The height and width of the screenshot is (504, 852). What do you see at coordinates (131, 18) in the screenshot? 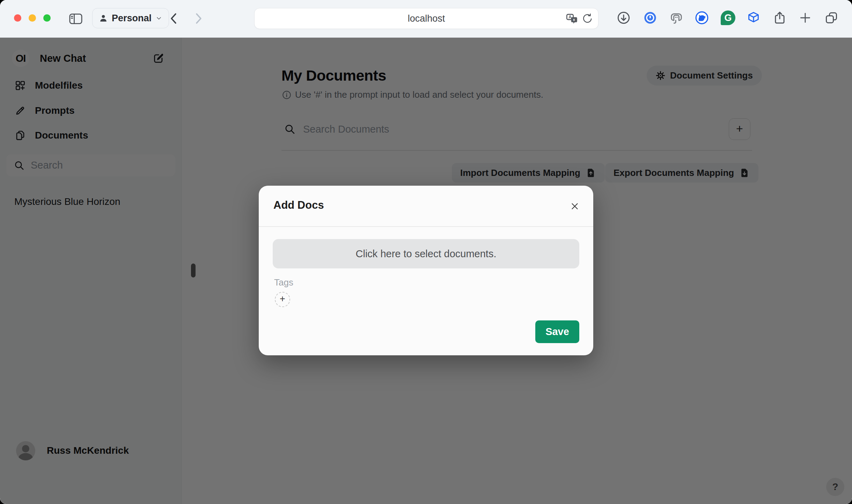
I see `profile-switcher: Personal` at bounding box center [131, 18].